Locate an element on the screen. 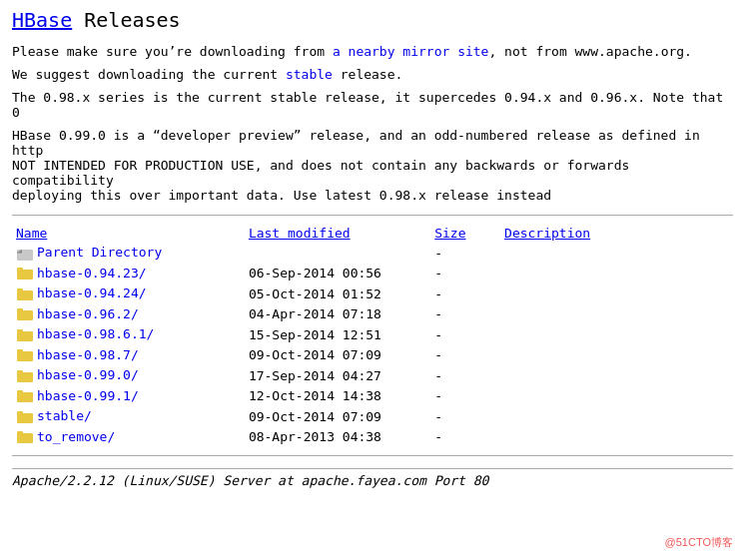 This screenshot has height=560, width=745. col-header-desc: Description is located at coordinates (617, 234).